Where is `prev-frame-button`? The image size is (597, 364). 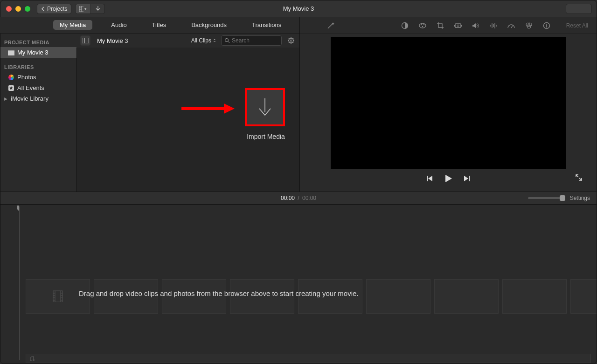 prev-frame-button is located at coordinates (430, 179).